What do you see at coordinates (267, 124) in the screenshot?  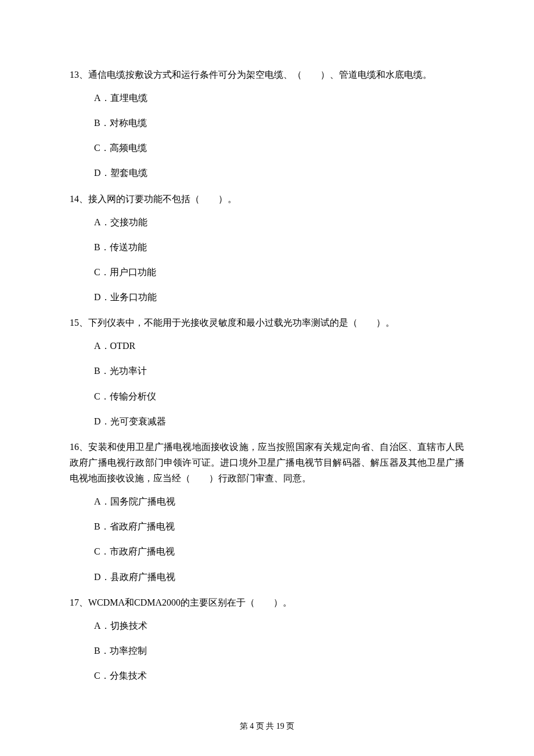 I see `question-13: 13、通信电缆按敷设方式和运行条件可分为架空电缆、（ ）、管道电缆和水底电缆。 …` at bounding box center [267, 124].